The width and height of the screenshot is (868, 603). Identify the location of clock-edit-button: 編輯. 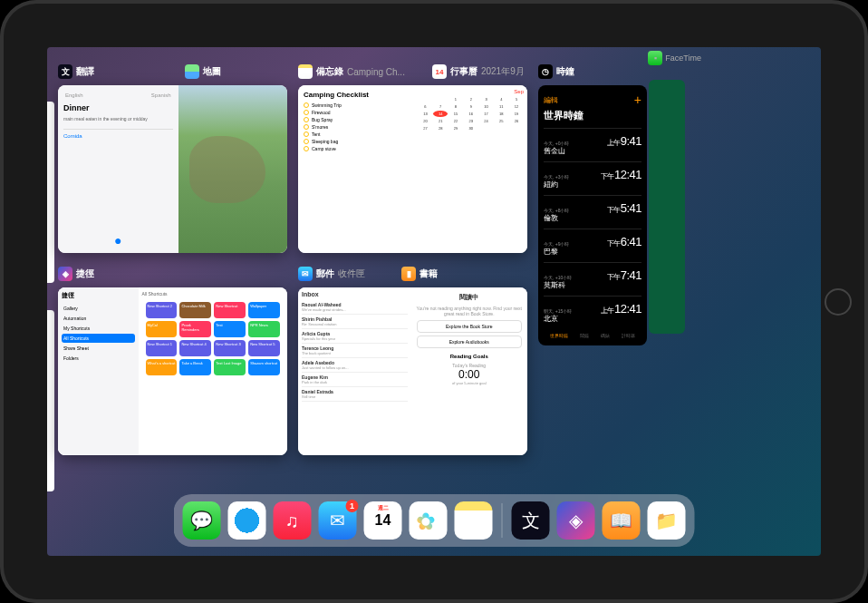
(551, 100).